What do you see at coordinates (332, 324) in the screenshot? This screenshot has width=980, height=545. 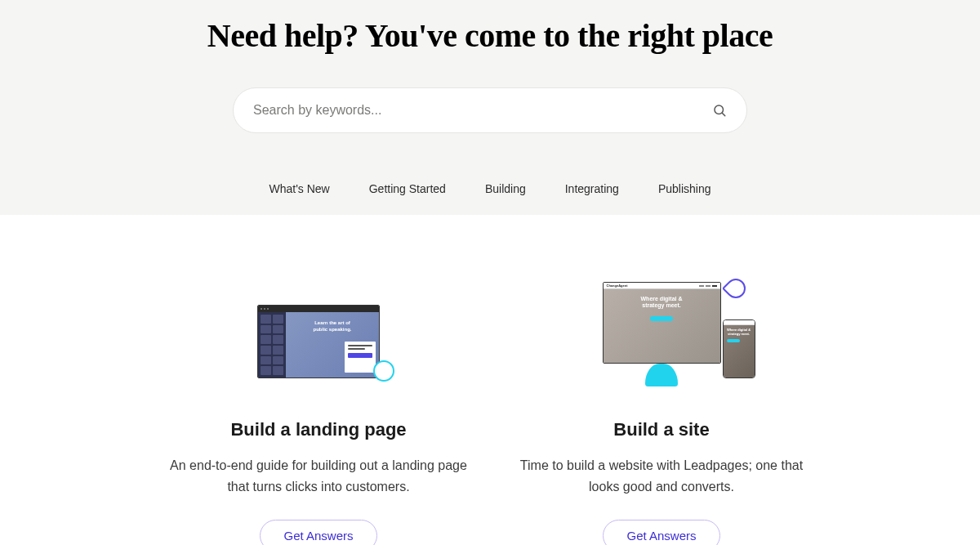 I see `mock-headline: Learn the art of` at bounding box center [332, 324].